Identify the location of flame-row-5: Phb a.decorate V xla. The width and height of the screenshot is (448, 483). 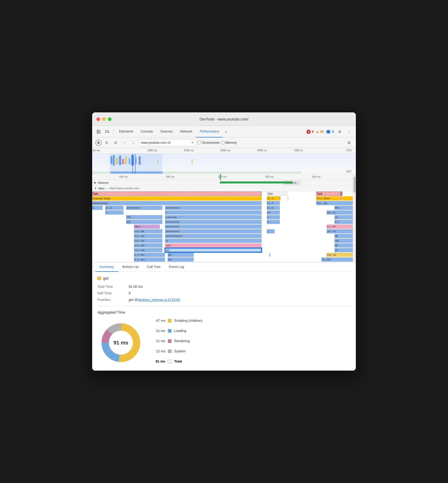
(222, 217).